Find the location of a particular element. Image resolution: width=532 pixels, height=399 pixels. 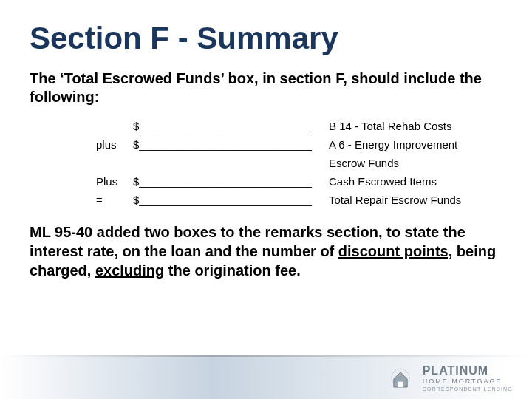

brand-line-2: HOME MORTGAGE is located at coordinates (468, 381).